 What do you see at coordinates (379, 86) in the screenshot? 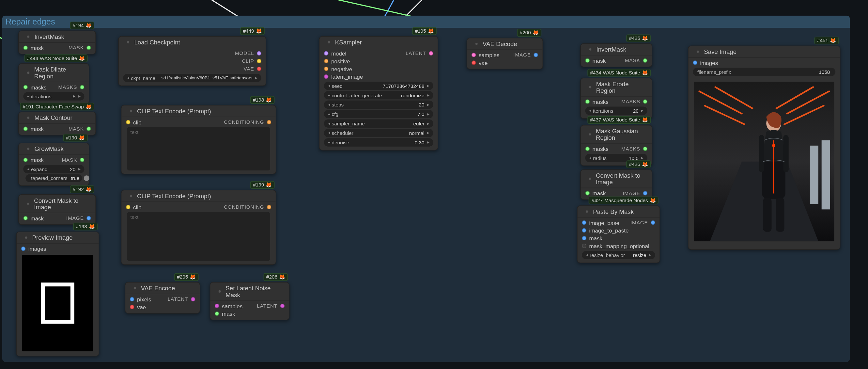
I see `widget-seed: ◂seed717872864732488▸` at bounding box center [379, 86].